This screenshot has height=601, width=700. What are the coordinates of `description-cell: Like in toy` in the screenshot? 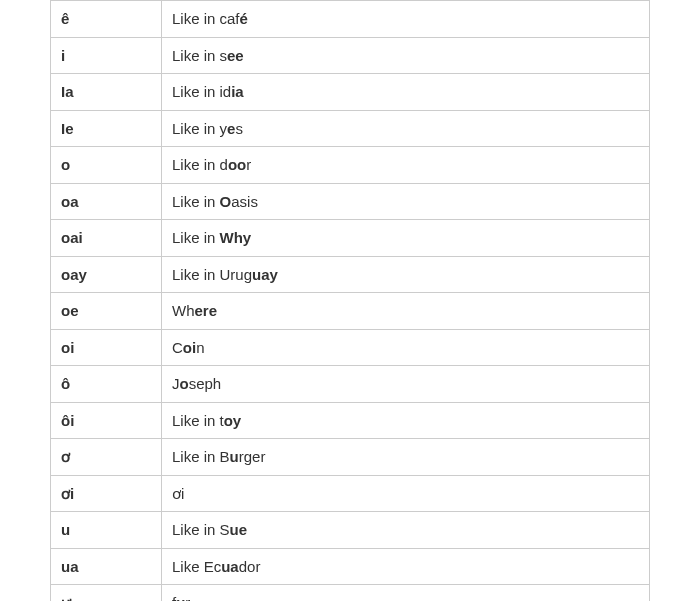 It's located at (406, 420).